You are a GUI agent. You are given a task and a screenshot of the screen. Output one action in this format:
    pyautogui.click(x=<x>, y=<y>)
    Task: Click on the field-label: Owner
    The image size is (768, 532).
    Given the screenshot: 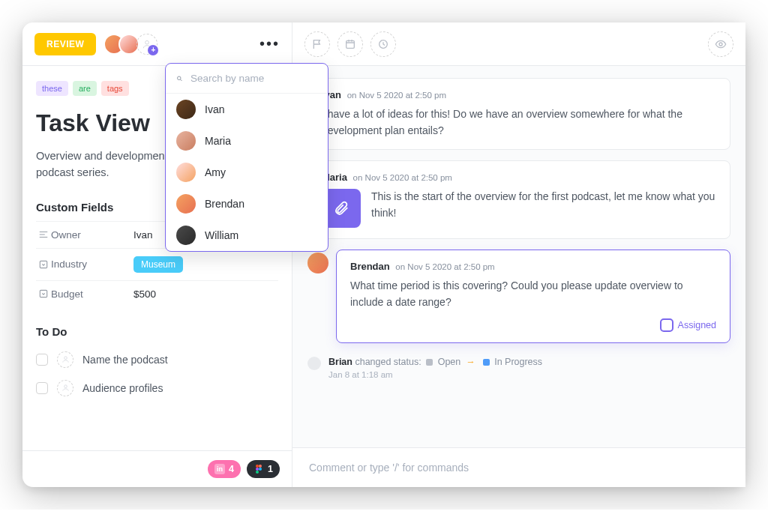 What is the action you would take?
    pyautogui.click(x=92, y=235)
    